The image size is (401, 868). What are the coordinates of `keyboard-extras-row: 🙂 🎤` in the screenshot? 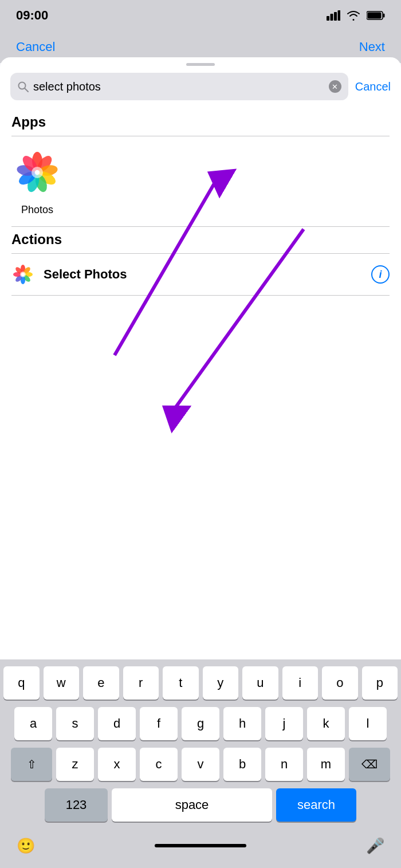 It's located at (200, 849).